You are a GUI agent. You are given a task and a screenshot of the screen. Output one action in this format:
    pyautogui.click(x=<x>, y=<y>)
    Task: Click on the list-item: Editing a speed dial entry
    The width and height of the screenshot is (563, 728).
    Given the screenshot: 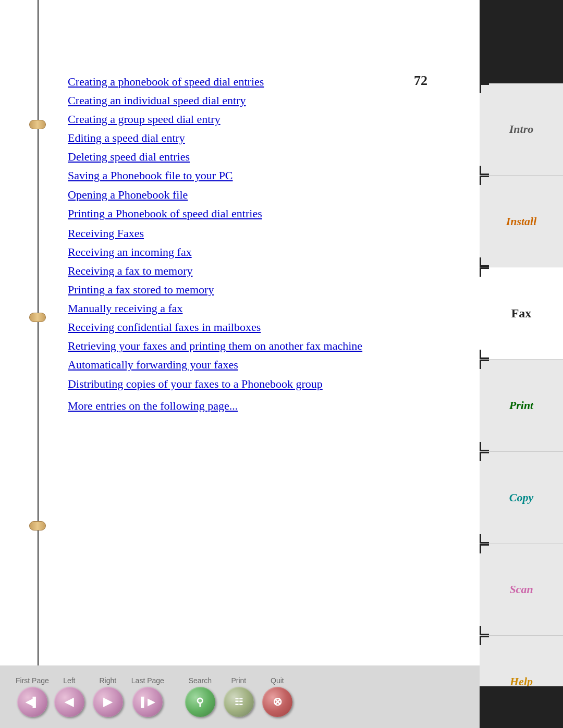 What is the action you would take?
    pyautogui.click(x=258, y=138)
    